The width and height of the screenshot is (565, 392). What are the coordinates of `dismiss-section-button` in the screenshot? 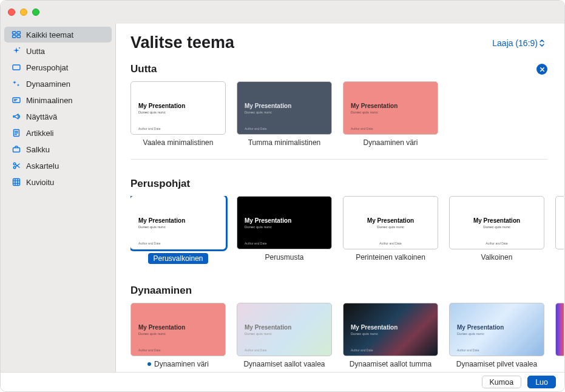 It's located at (542, 69).